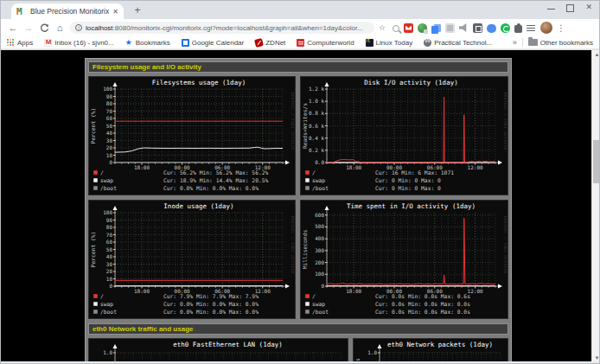  I want to click on bookmark-star-icon: ☆, so click(382, 28).